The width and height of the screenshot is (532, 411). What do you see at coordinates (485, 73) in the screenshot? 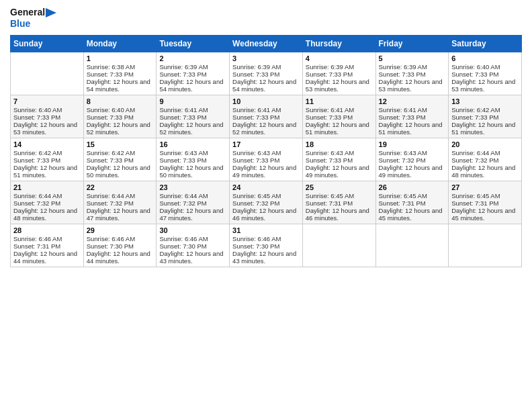
I see `calendar-cell: 6Sunrise: 6:40 AMSunset: 7:33 PMDaylight…` at bounding box center [485, 73].